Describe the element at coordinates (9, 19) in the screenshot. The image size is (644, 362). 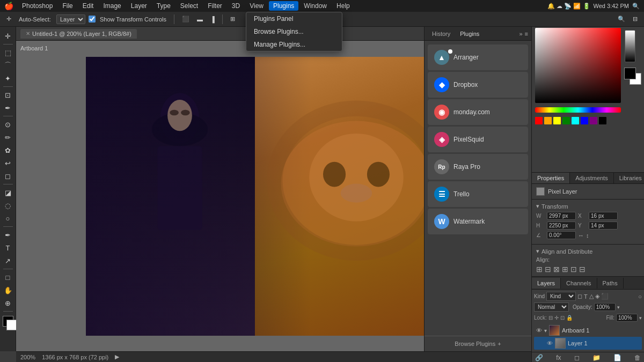
I see `move-tool-icon: ✛` at that location.